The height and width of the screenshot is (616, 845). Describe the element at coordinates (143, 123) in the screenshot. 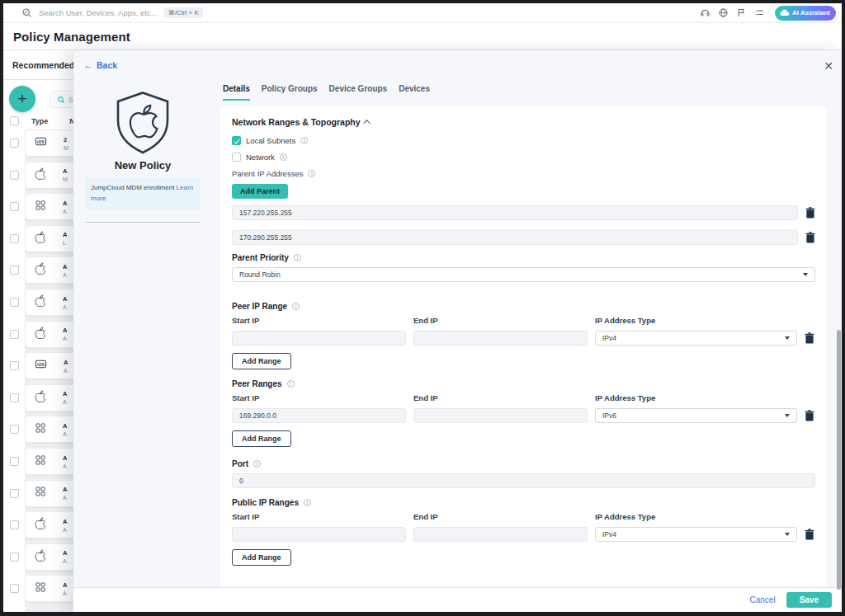

I see `apple-shield-icon` at that location.